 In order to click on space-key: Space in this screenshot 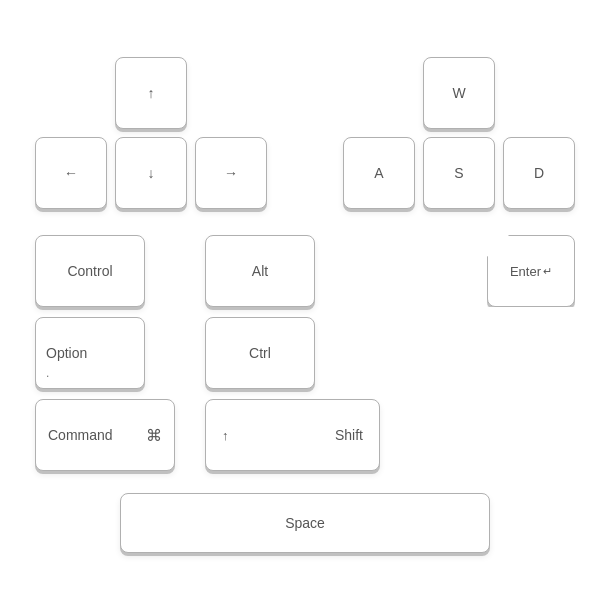, I will do `click(305, 523)`.